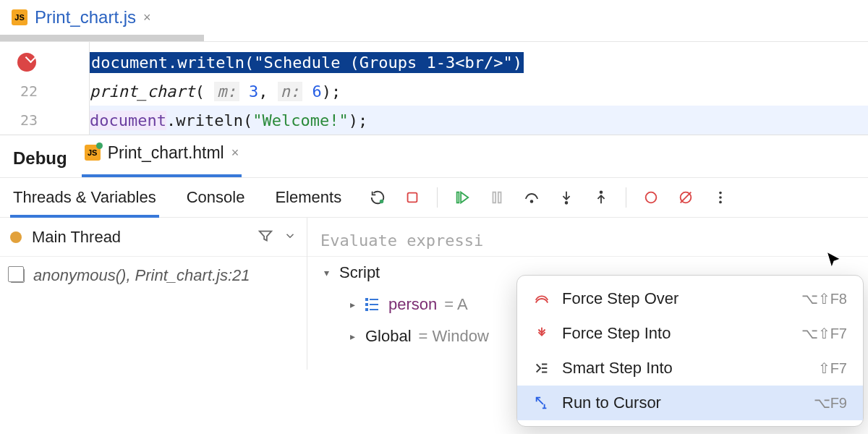 The width and height of the screenshot is (868, 434). What do you see at coordinates (833, 368) in the screenshot?
I see `menu-shortcut: ⇧F7` at bounding box center [833, 368].